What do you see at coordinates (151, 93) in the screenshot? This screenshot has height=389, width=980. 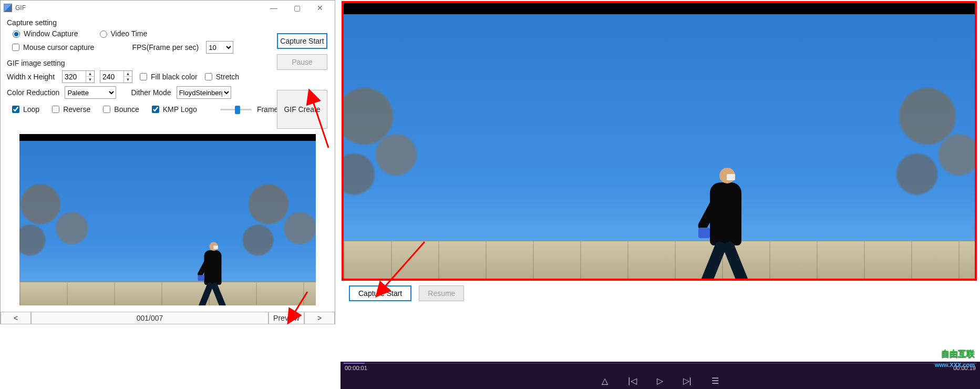 I see `dither-mode-label: Dither Mode` at bounding box center [151, 93].